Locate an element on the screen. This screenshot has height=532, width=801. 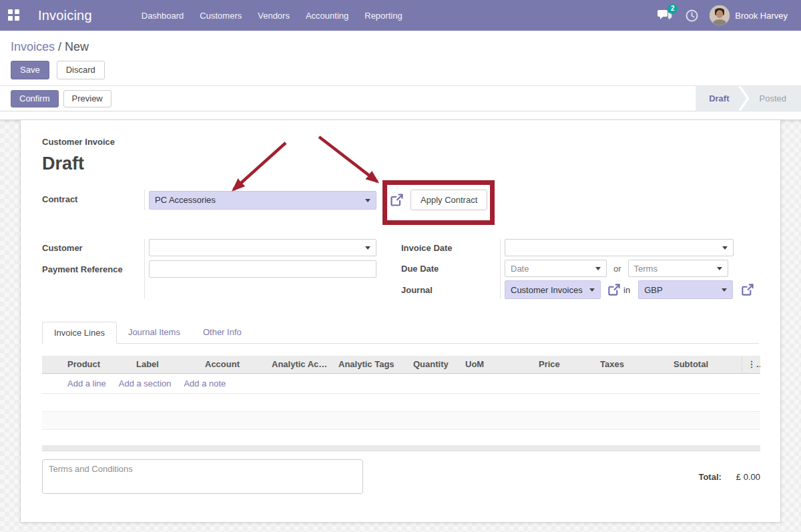
tab-journal-items: Journal Items is located at coordinates (154, 332).